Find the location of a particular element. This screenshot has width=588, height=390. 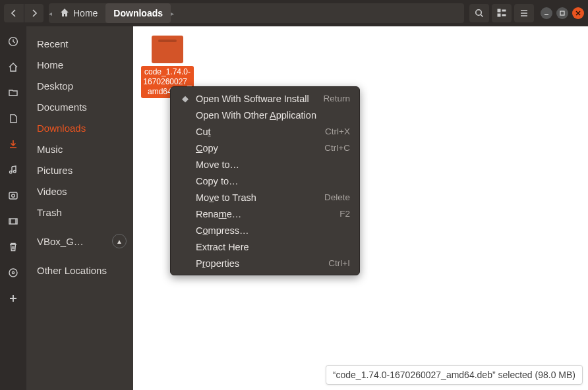

nav-back-forward is located at coordinates (24, 13).